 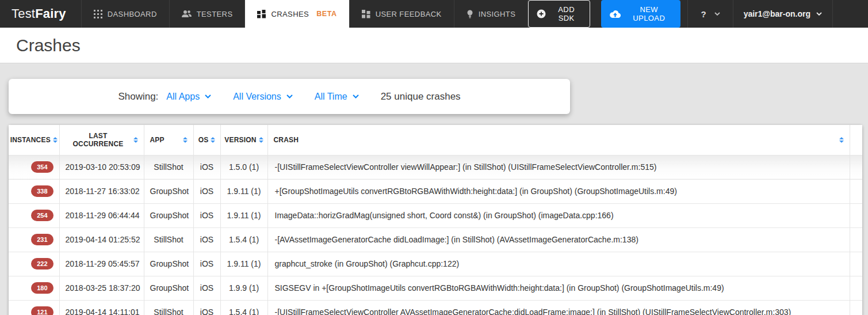 I want to click on column-header-os: OS, so click(x=207, y=140).